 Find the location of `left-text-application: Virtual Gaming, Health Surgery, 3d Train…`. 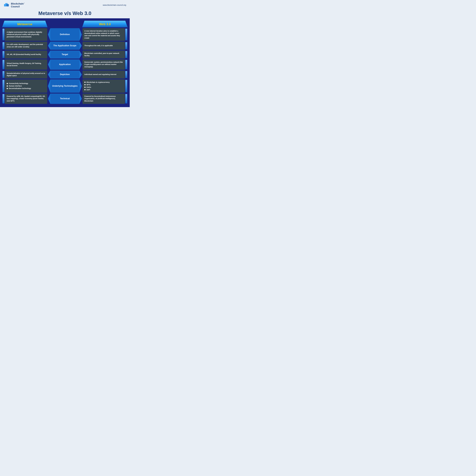

left-text-application: Virtual Gaming, Health Surgery, 3d Train… is located at coordinates (26, 65).